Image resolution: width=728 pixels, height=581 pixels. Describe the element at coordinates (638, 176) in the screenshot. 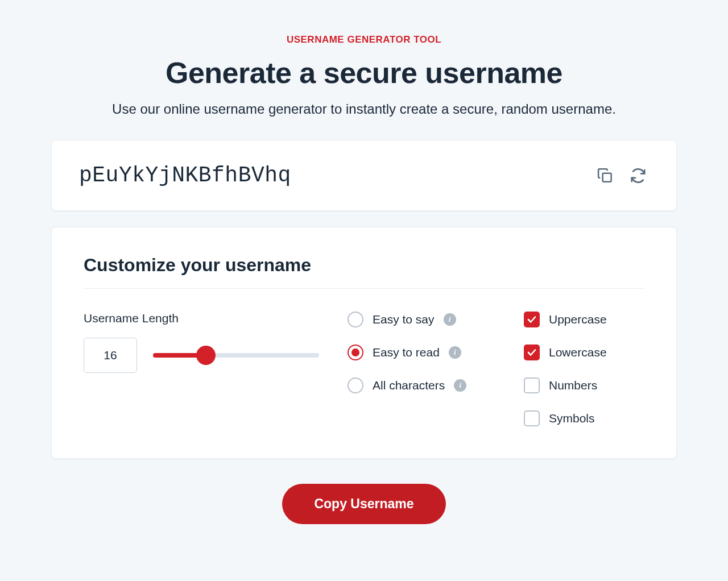

I see `refresh-icon` at that location.